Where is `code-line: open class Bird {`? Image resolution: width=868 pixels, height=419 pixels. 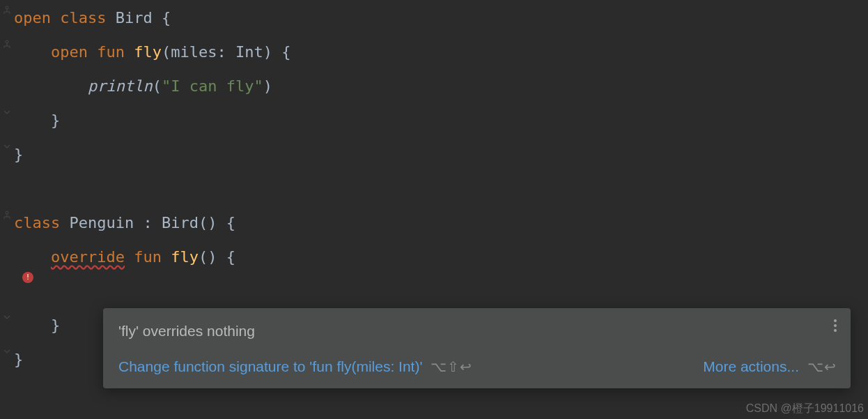 code-line: open class Bird { is located at coordinates (434, 22).